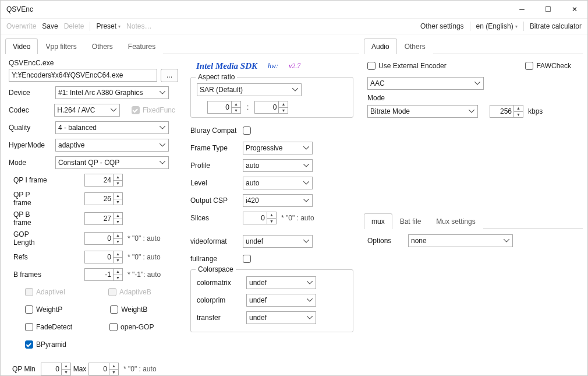  I want to click on videoformat-select: undef, so click(278, 241).